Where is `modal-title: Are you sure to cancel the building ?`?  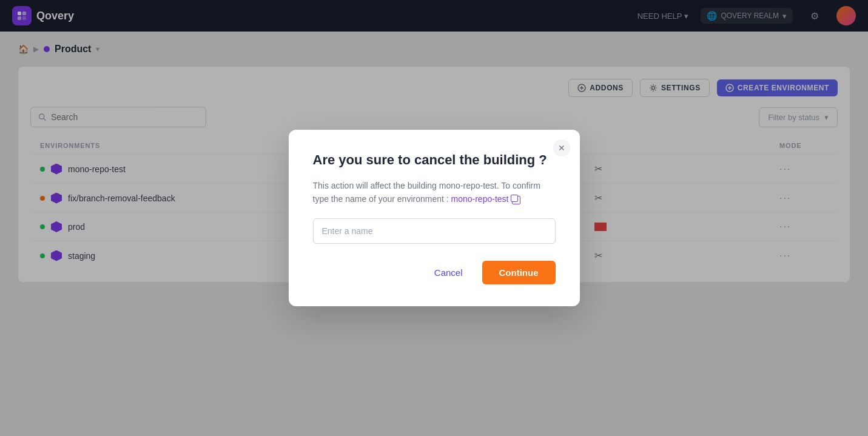
modal-title: Are you sure to cancel the building ? is located at coordinates (434, 160).